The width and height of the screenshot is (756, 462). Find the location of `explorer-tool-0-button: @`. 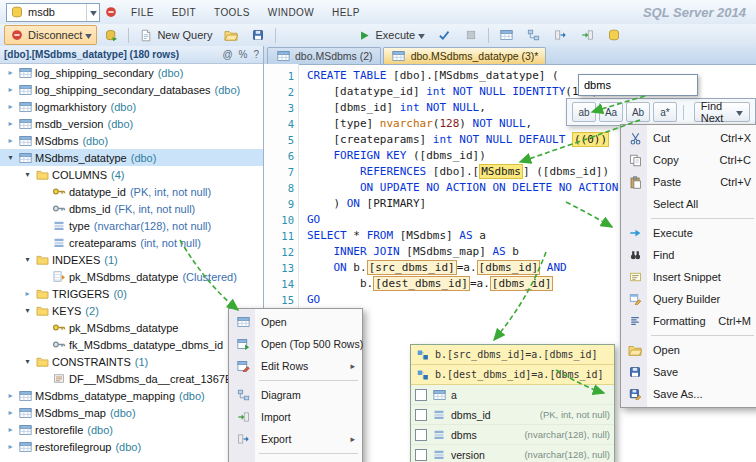

explorer-tool-0-button: @ is located at coordinates (227, 54).